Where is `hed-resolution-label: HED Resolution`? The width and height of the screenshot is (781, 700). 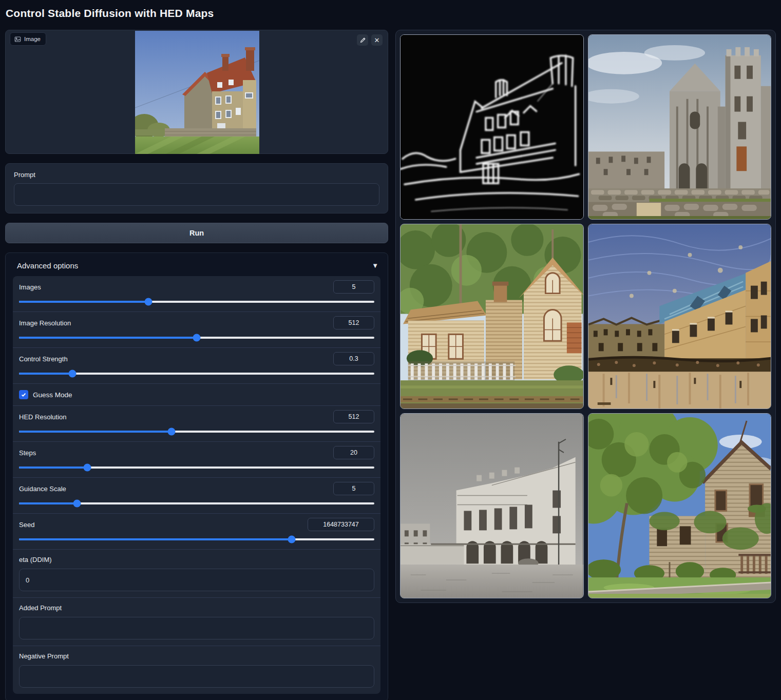
hed-resolution-label: HED Resolution is located at coordinates (43, 417).